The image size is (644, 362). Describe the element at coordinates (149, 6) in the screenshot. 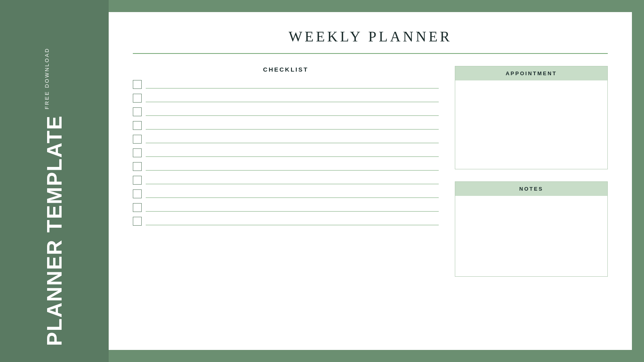

I see `top-accent` at that location.